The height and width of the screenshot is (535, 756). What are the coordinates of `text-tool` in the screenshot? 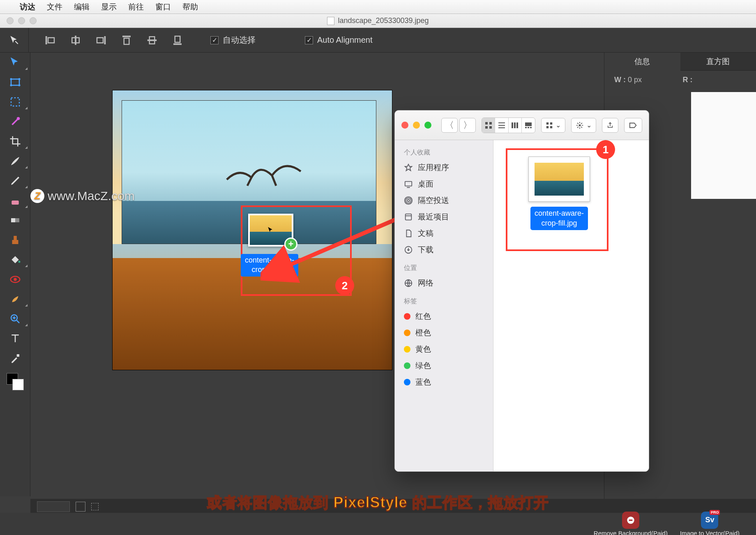 It's located at (15, 339).